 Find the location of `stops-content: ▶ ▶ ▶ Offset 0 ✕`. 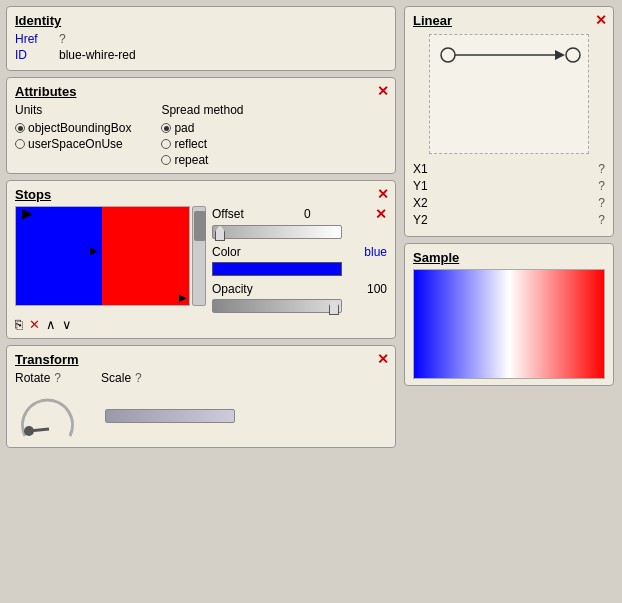

stops-content: ▶ ▶ ▶ Offset 0 ✕ is located at coordinates (201, 260).